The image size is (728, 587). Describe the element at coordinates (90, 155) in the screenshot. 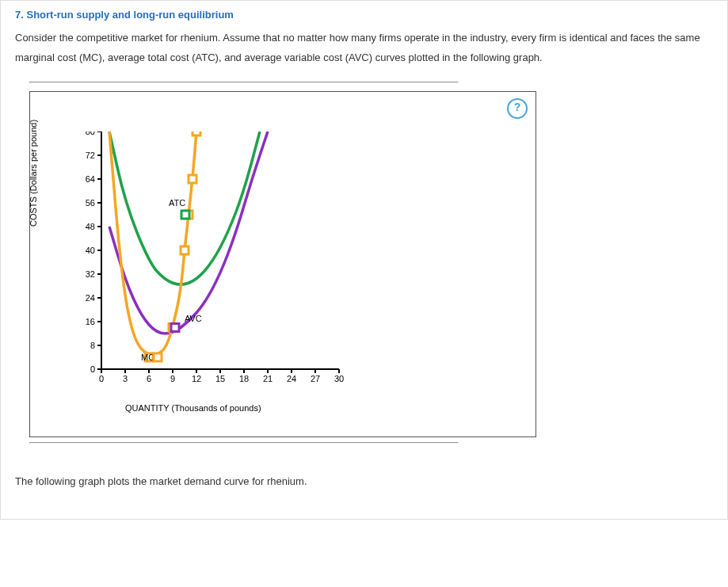

I see `svg-text: 72` at that location.